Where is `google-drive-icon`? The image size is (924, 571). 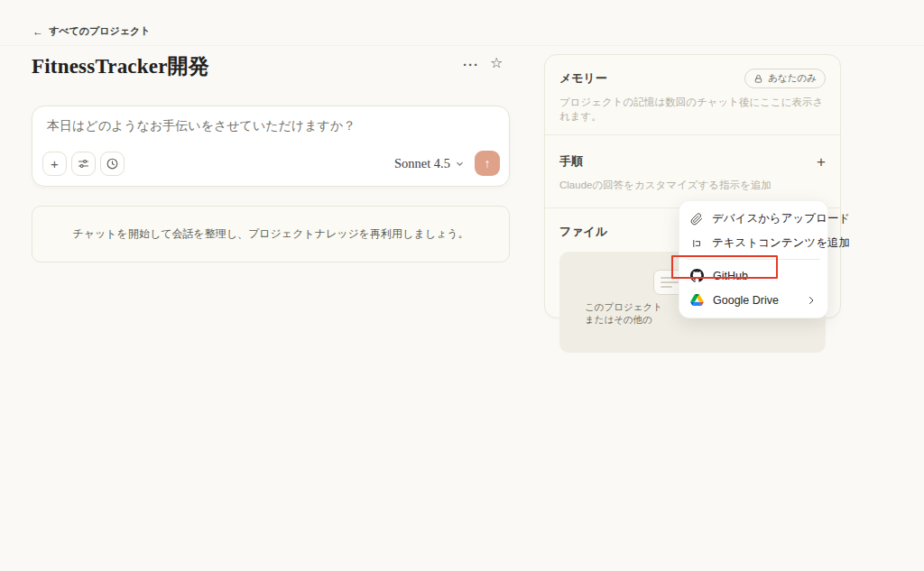
google-drive-icon is located at coordinates (697, 299).